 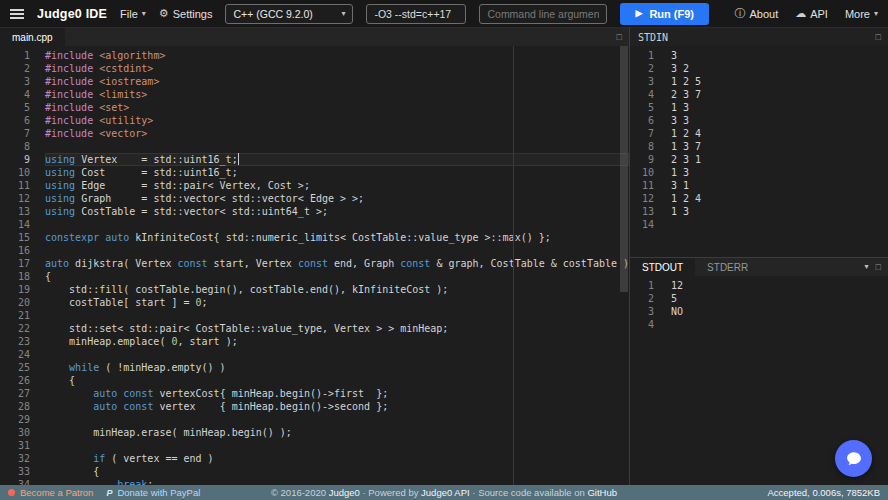 What do you see at coordinates (780, 286) in the screenshot?
I see `code-line: 12` at bounding box center [780, 286].